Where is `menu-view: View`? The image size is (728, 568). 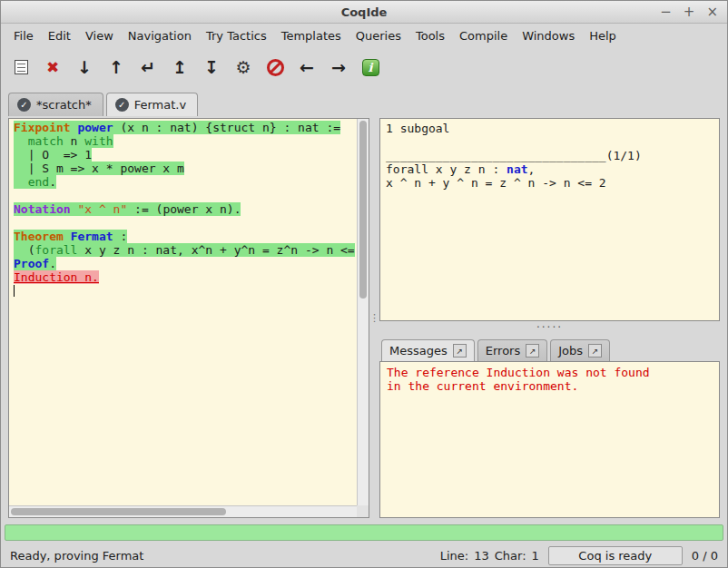 menu-view: View is located at coordinates (100, 36).